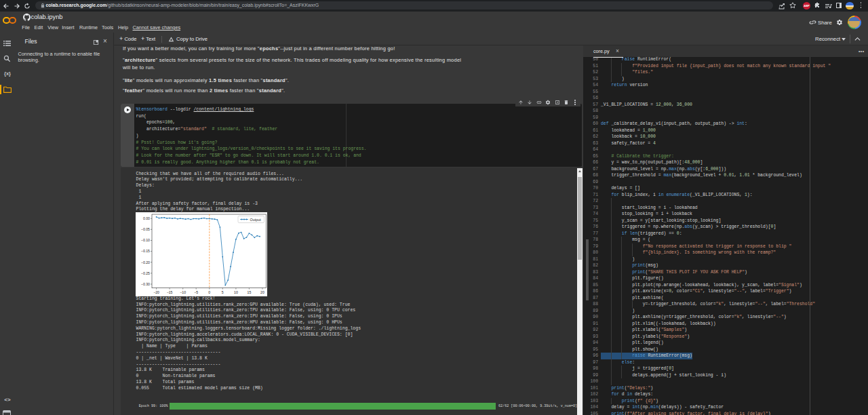 The height and width of the screenshot is (415, 868). I want to click on svg-text: −0.15, so click(145, 251).